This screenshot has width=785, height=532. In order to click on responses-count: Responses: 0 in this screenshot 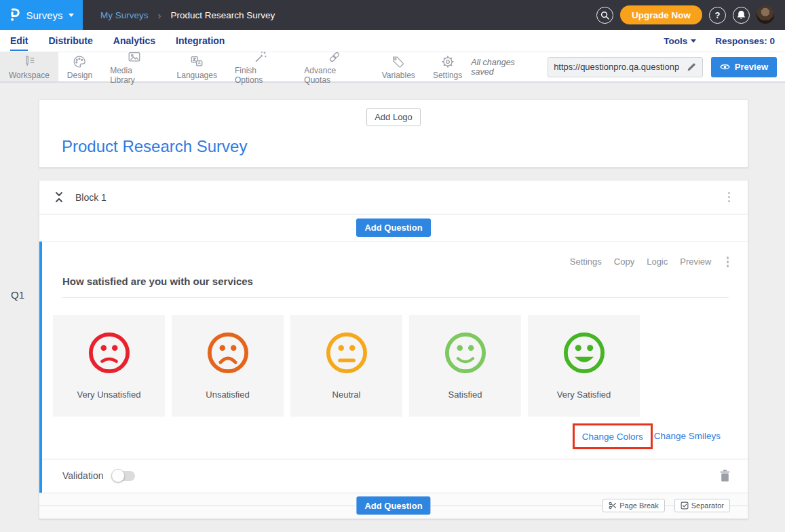, I will do `click(745, 41)`.